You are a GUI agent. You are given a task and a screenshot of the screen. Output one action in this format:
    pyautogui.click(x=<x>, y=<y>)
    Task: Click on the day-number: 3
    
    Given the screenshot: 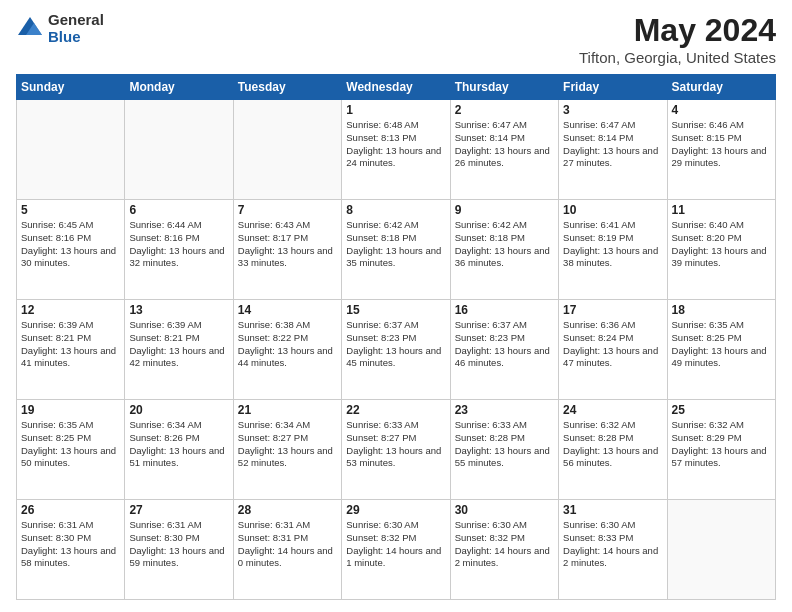 What is the action you would take?
    pyautogui.click(x=612, y=110)
    